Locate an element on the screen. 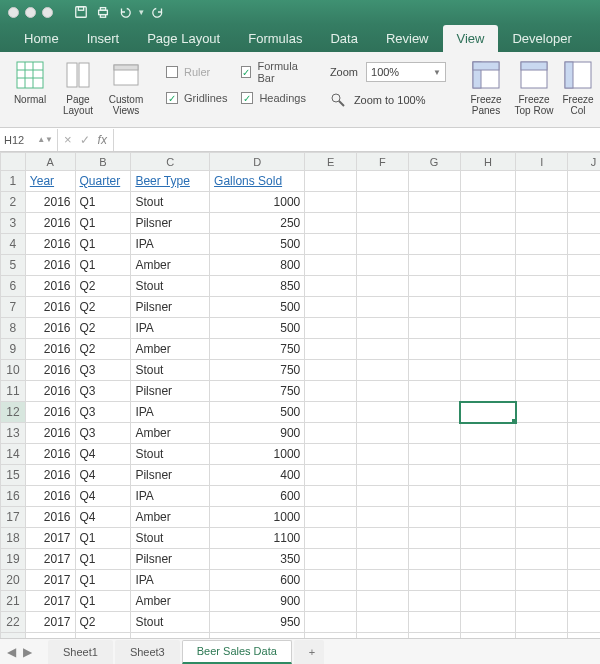  cell-E17 is located at coordinates (331, 518).